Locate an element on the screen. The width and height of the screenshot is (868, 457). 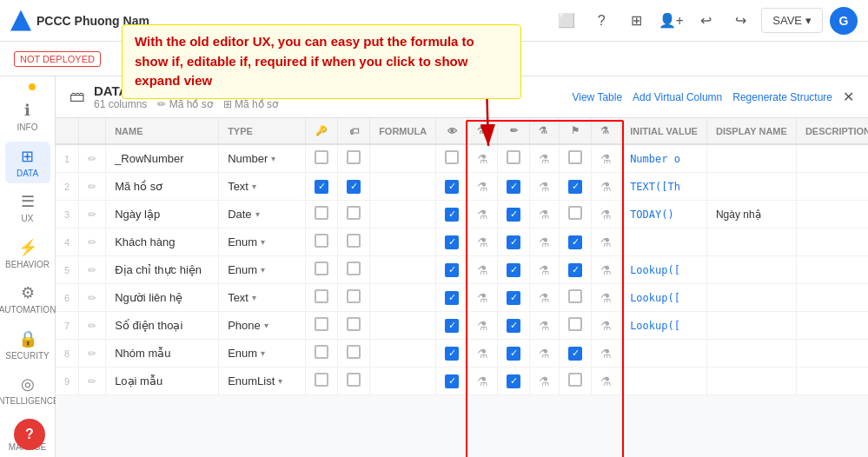
sidebar-item-ux: ☰ UX is located at coordinates (28, 209).